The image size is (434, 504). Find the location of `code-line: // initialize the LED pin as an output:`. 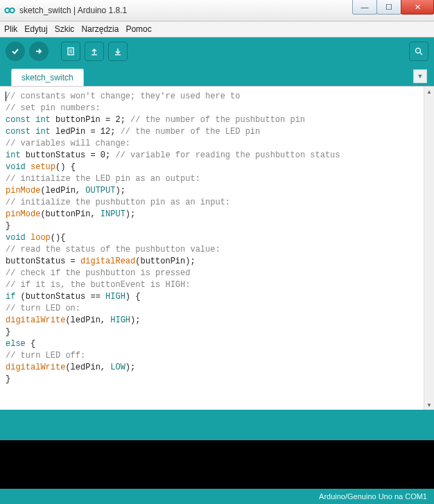

code-line: // initialize the LED pin as an output: is located at coordinates (214, 179).